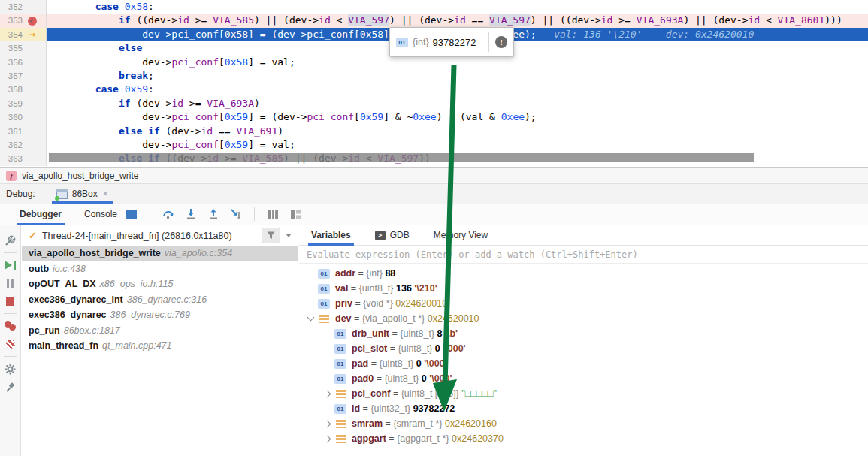  What do you see at coordinates (583, 319) in the screenshot?
I see `variable-row: dev = {via_apollo_t *} 0x24620010` at bounding box center [583, 319].